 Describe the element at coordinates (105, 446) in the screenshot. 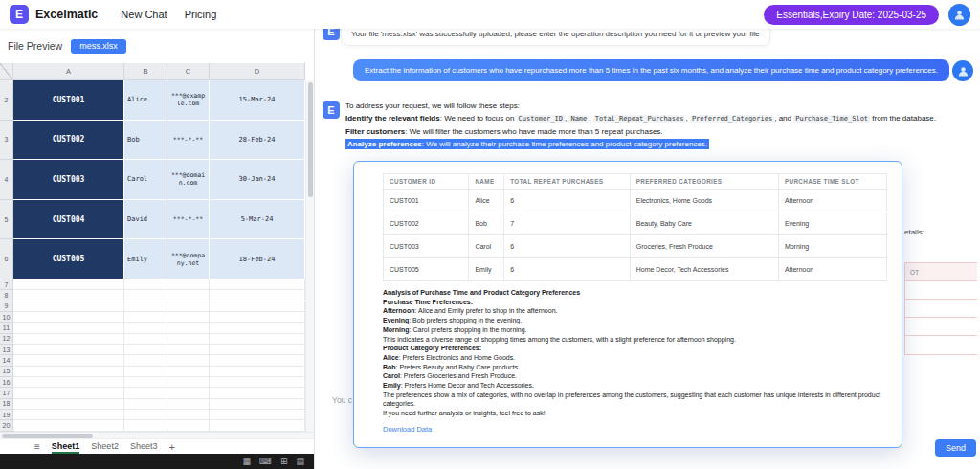

I see `sheet-tab-sheet2: Sheet2` at that location.